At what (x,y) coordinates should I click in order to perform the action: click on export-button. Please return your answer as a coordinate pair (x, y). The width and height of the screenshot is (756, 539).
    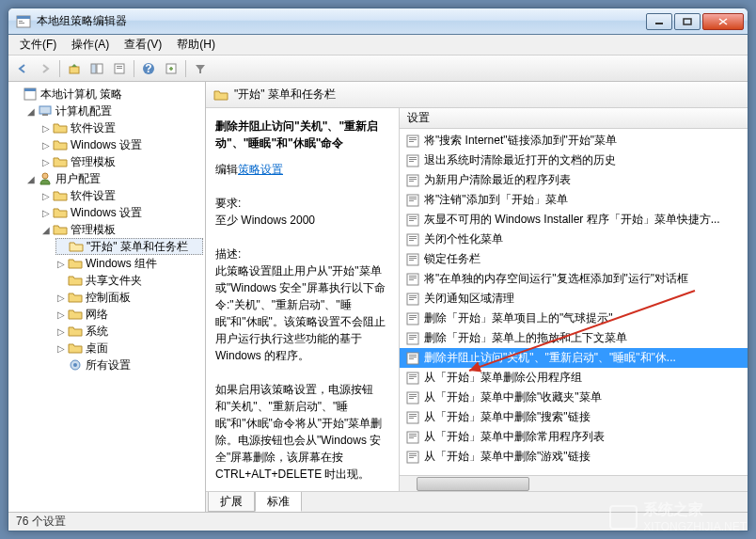
    Looking at the image, I should click on (171, 69).